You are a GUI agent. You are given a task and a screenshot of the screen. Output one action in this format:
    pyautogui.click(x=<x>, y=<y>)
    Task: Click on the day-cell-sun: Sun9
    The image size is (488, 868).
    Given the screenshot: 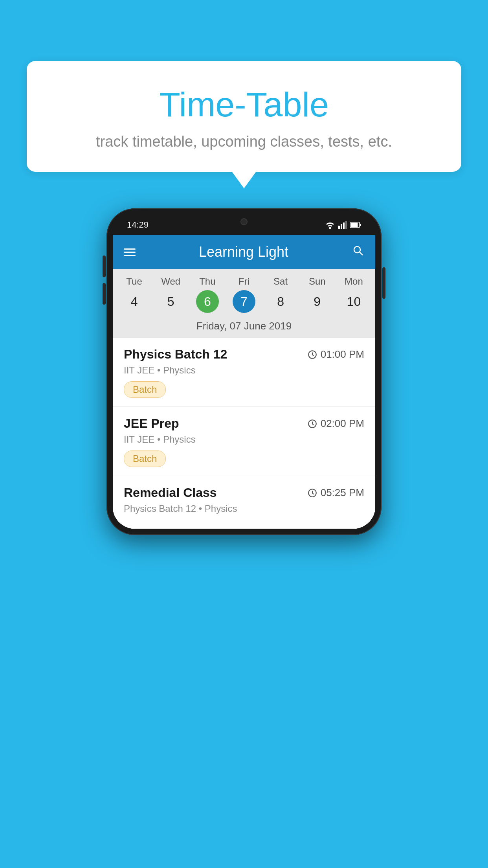 What is the action you would take?
    pyautogui.click(x=317, y=294)
    